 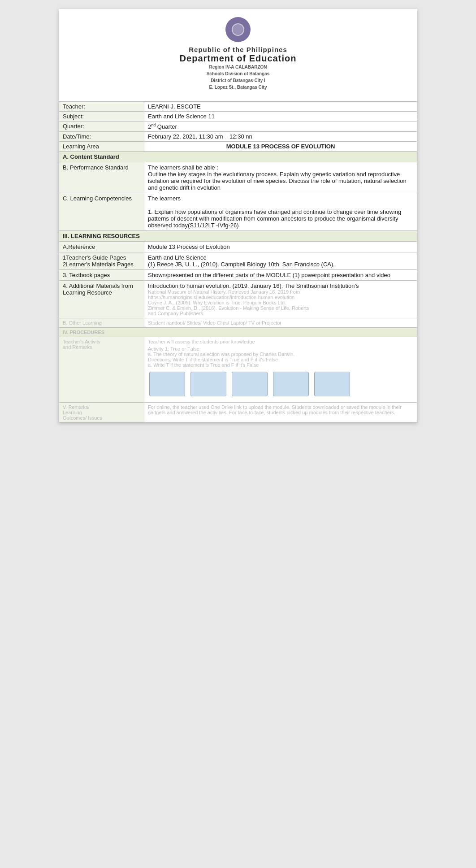 I want to click on blurred-line2: https://humanorigins.si.edu/education/in…, so click(x=281, y=297).